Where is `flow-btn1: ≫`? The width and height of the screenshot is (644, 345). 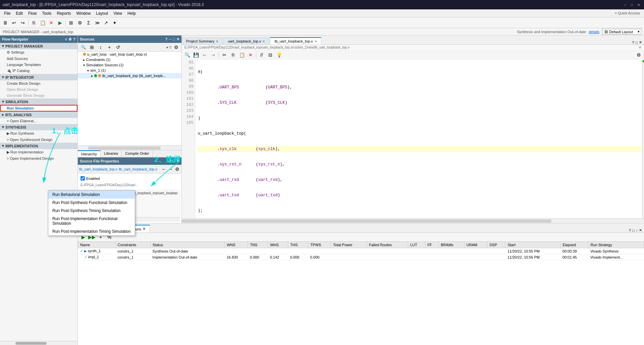 flow-btn1: ≫ is located at coordinates (97, 23).